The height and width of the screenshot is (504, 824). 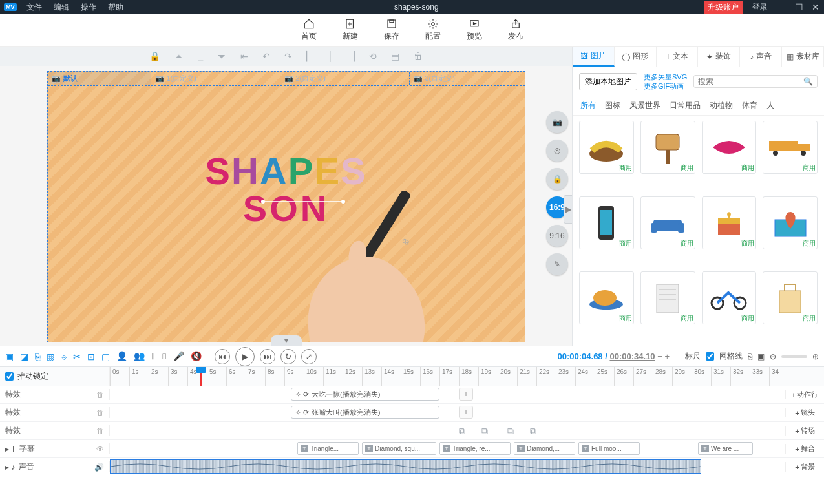 I want to click on cat-all: 所有, so click(x=588, y=106).